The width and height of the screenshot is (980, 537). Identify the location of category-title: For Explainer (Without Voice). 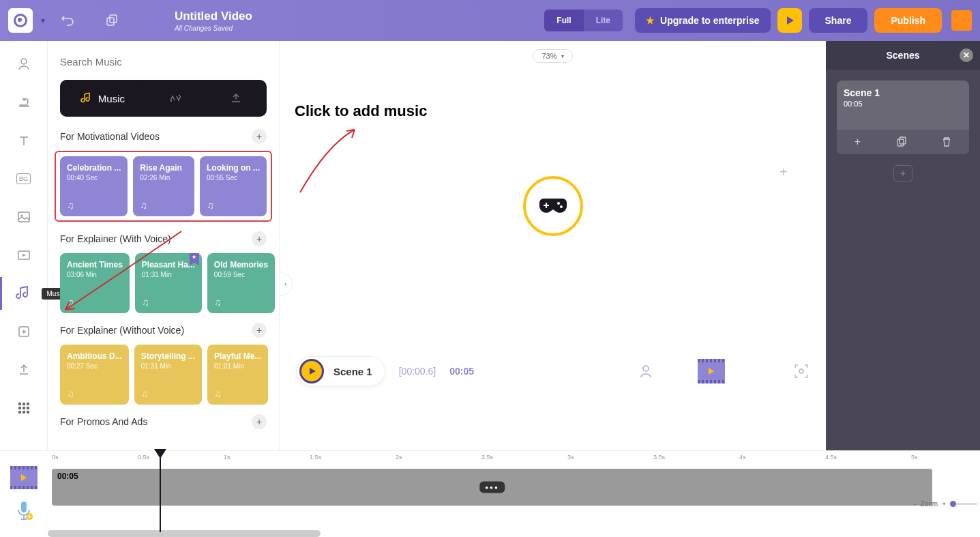
(122, 330).